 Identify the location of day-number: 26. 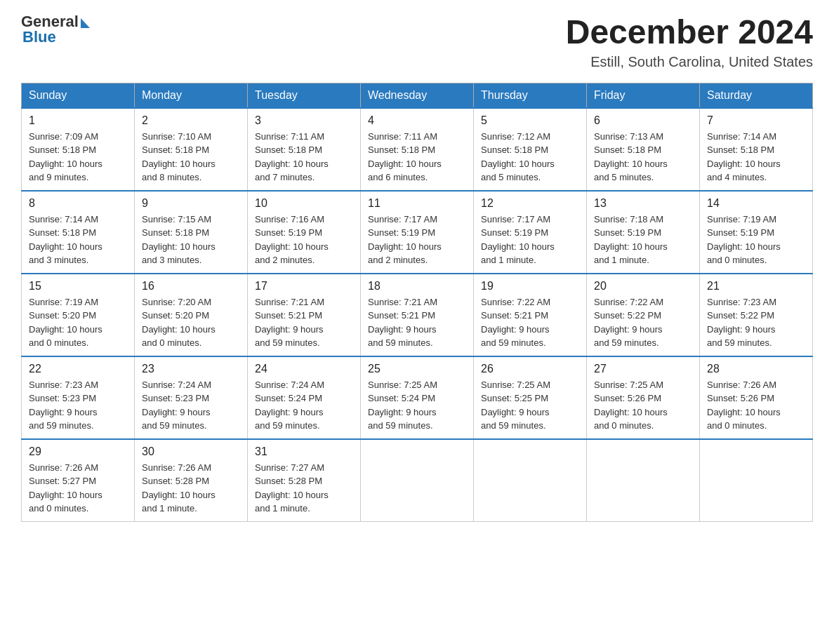
(530, 369).